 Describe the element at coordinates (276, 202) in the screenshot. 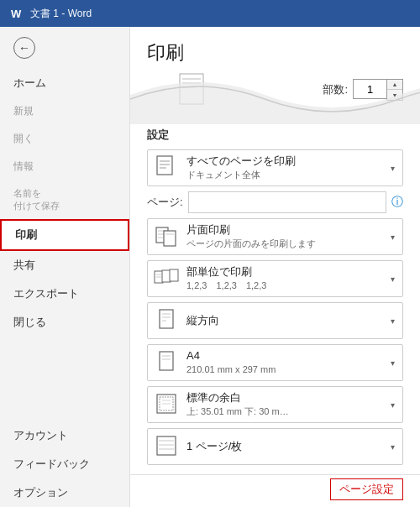

I see `page-row: ページ: ⓘ` at that location.